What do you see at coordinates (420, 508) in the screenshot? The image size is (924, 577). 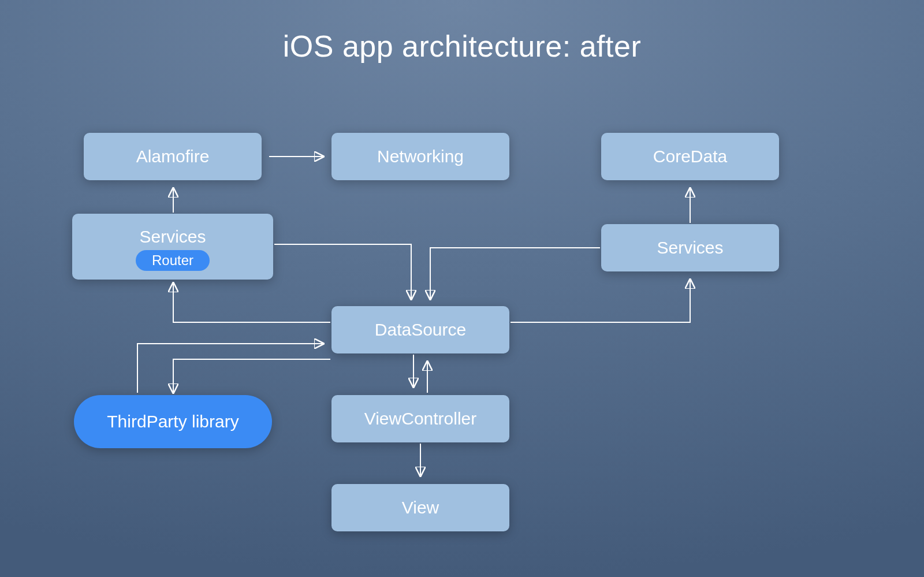 I see `node-view: View` at bounding box center [420, 508].